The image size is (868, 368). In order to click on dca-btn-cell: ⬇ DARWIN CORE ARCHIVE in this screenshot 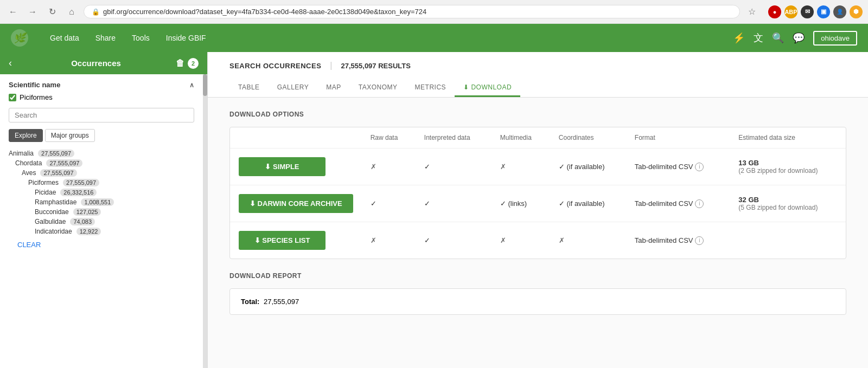, I will do `click(296, 204)`.